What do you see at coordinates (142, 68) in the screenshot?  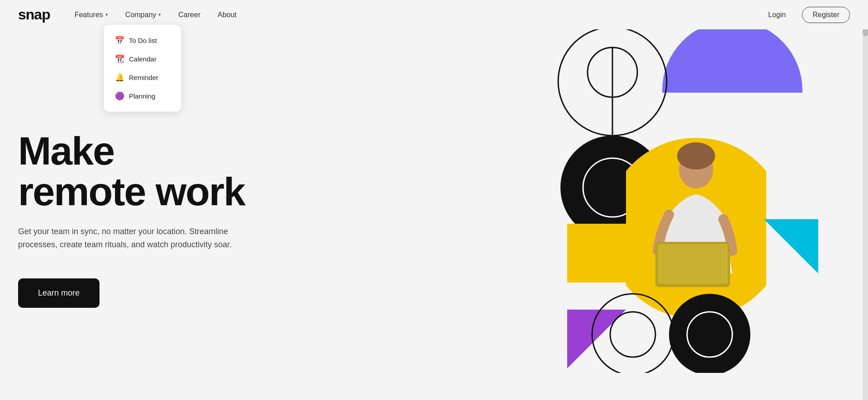 I see `features-dropdown: 📅 To Do list 📆 Calendar 🔔 Reminder 🟣 Pla…` at bounding box center [142, 68].